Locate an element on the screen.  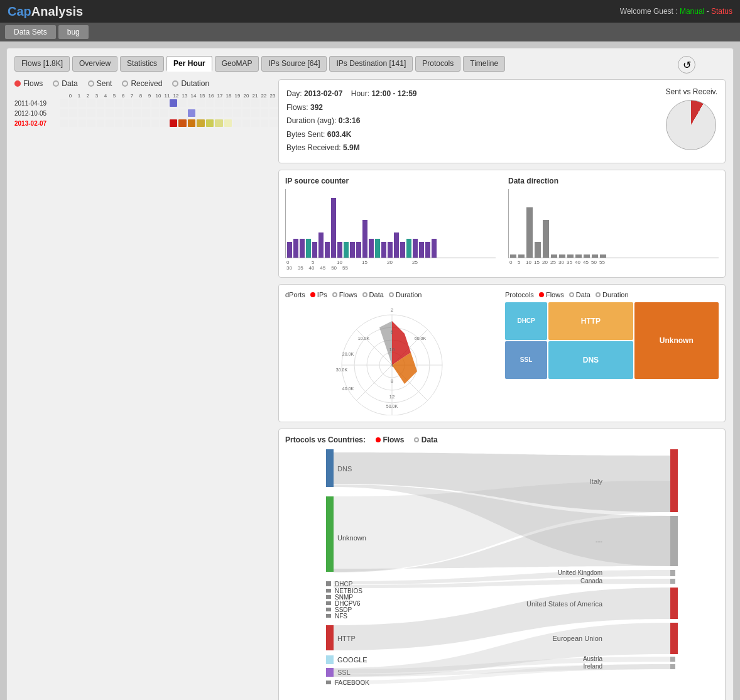
tab-overview: Overview is located at coordinates (95, 64).